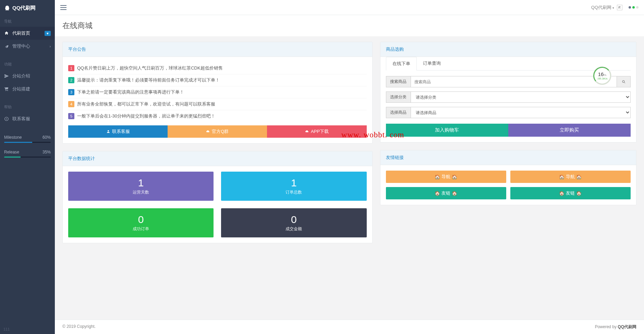 This screenshot has width=644, height=334. What do you see at coordinates (350, 327) in the screenshot?
I see `footer: © 2019 Copyright. Powered by QQ代刷网` at bounding box center [350, 327].